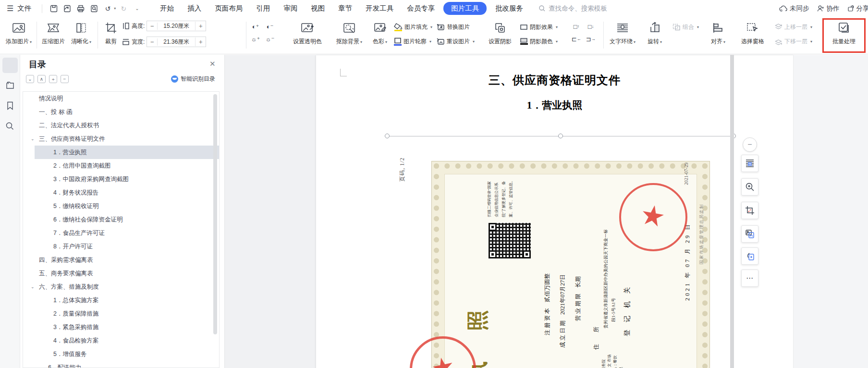 This screenshot has height=368, width=868. I want to click on selection-handle-top-left, so click(387, 136).